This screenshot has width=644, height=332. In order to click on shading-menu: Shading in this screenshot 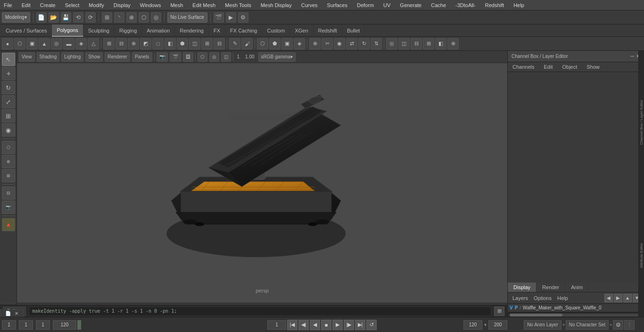, I will do `click(48, 57)`.